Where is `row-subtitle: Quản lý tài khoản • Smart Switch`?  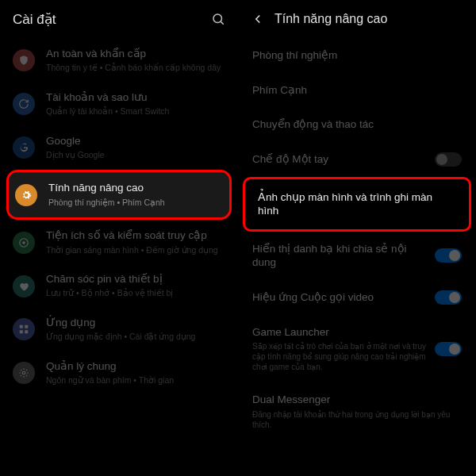
row-subtitle: Quản lý tài khoản • Smart Switch is located at coordinates (136, 112).